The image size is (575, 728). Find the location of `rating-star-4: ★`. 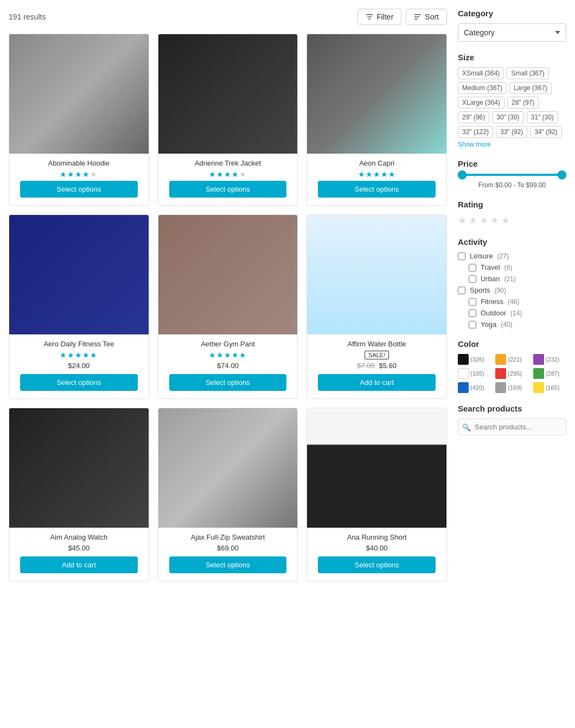

rating-star-4: ★ is located at coordinates (495, 220).